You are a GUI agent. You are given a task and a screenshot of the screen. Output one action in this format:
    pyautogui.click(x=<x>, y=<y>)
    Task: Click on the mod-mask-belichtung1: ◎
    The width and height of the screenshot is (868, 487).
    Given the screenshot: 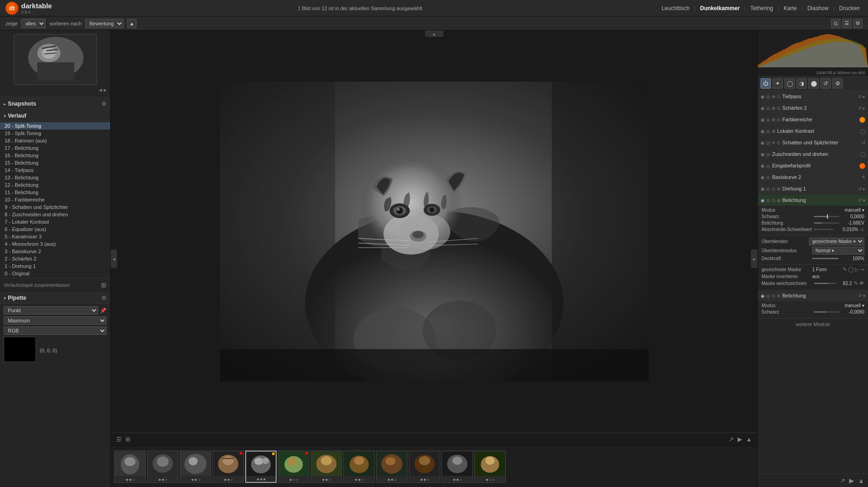 What is the action you would take?
    pyautogui.click(x=768, y=200)
    